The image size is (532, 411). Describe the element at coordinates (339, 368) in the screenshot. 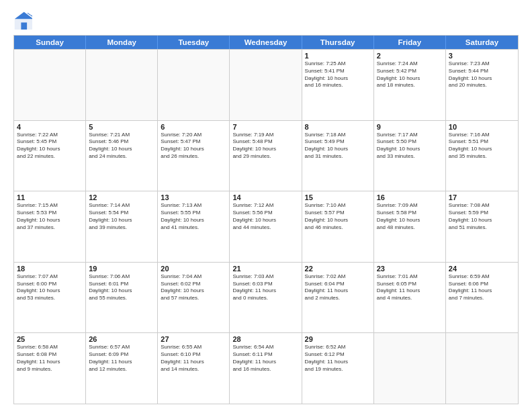

I see `day-cell-29: 29Sunrise: 6:52 AM Sunset: 6:12 PM Dayli…` at that location.